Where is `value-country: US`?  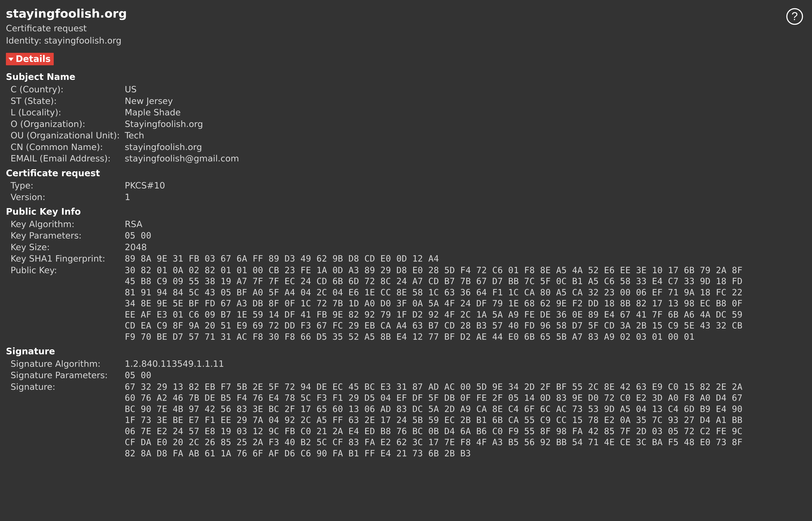
value-country: US is located at coordinates (465, 89).